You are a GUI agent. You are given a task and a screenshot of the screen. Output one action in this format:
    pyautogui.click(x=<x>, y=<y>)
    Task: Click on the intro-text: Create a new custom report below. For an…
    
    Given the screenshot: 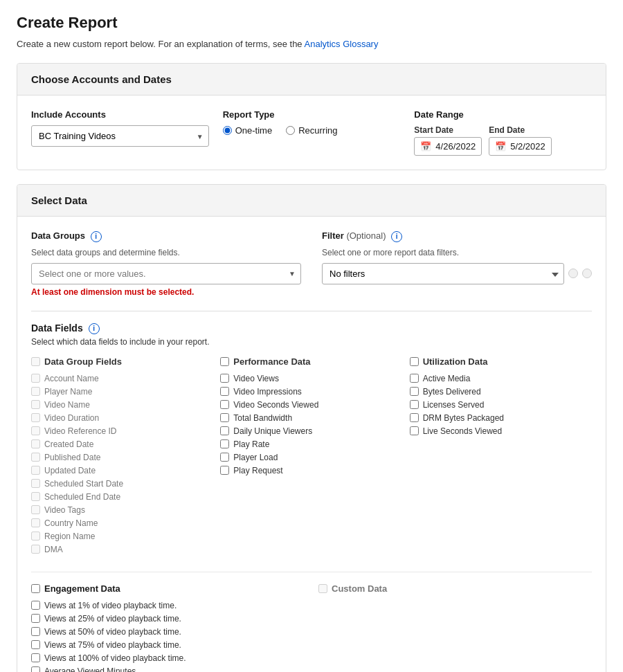 What is the action you would take?
    pyautogui.click(x=312, y=44)
    